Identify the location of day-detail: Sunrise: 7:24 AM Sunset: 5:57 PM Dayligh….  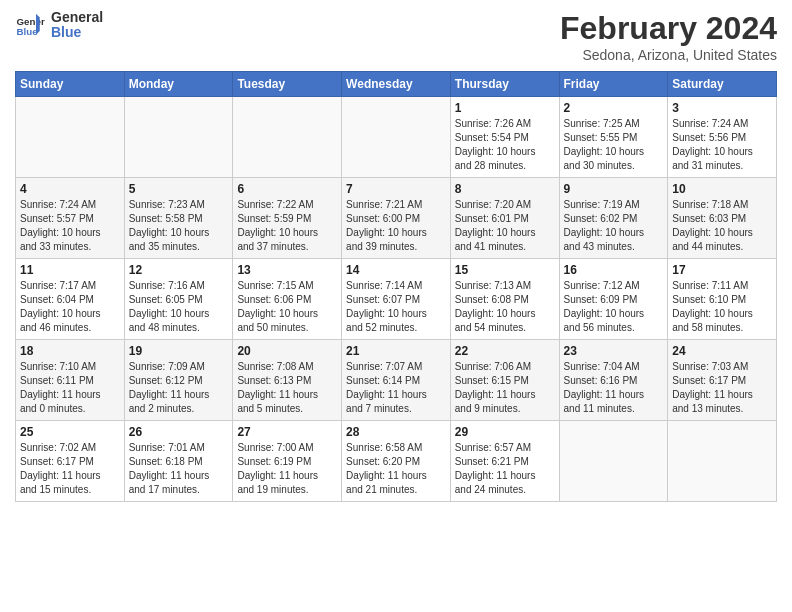
(70, 226).